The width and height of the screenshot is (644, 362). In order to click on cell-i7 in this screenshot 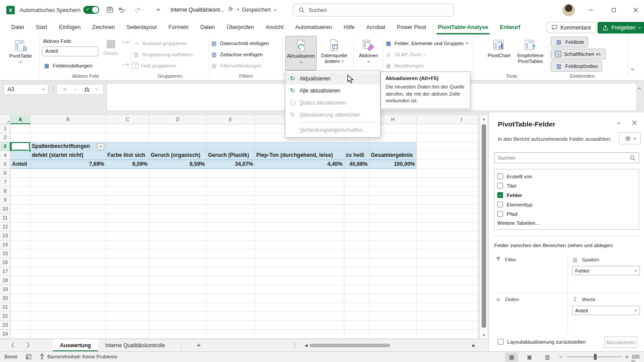, I will do `click(447, 182)`.